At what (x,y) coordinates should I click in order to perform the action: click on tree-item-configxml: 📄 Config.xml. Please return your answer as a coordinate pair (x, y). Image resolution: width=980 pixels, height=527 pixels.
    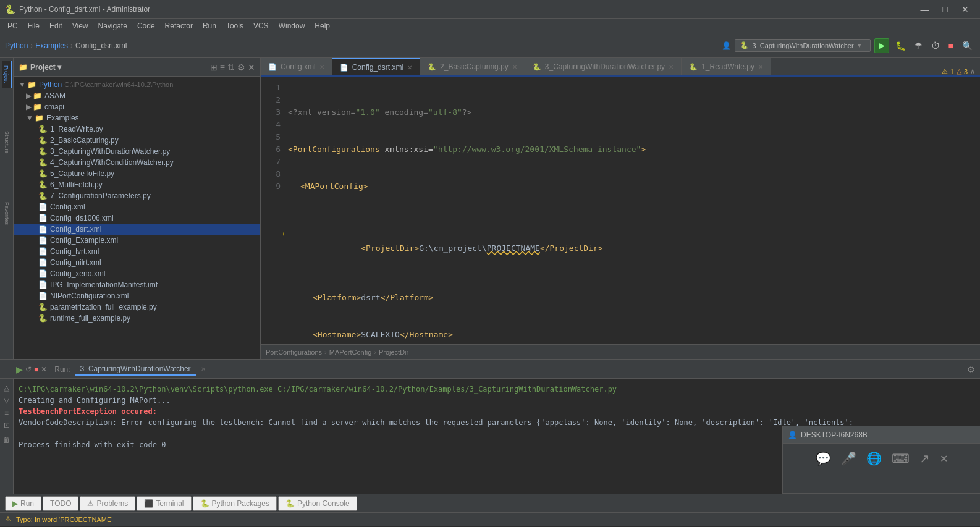
    Looking at the image, I should click on (137, 207).